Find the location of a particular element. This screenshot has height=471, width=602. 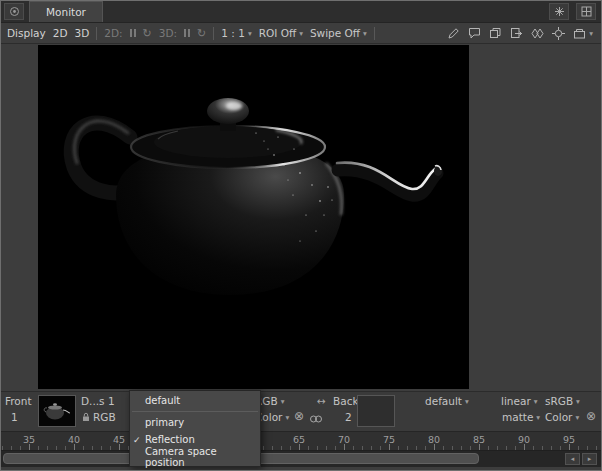

snapshot-dropdown: ▾ is located at coordinates (583, 34).